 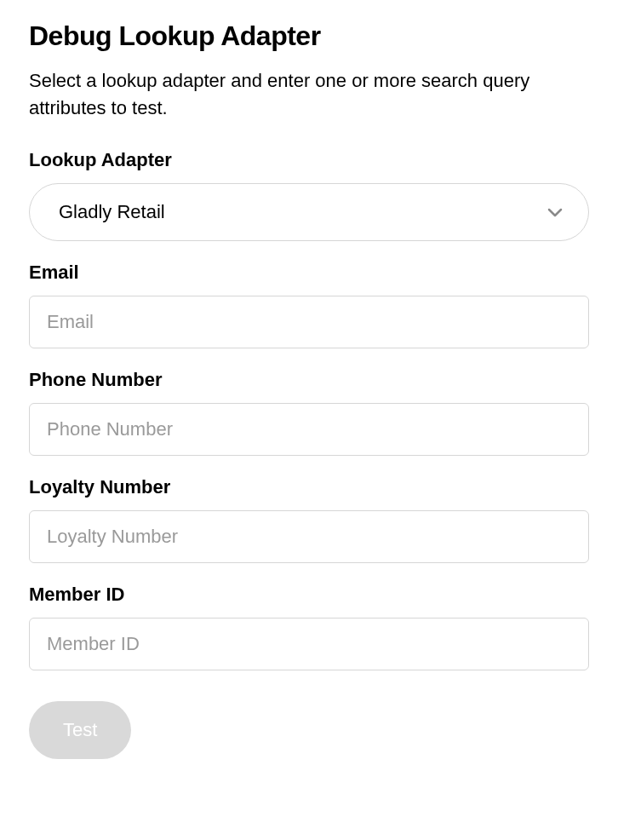 I want to click on lookup-adapter-select: Gladly Retail, so click(x=309, y=212).